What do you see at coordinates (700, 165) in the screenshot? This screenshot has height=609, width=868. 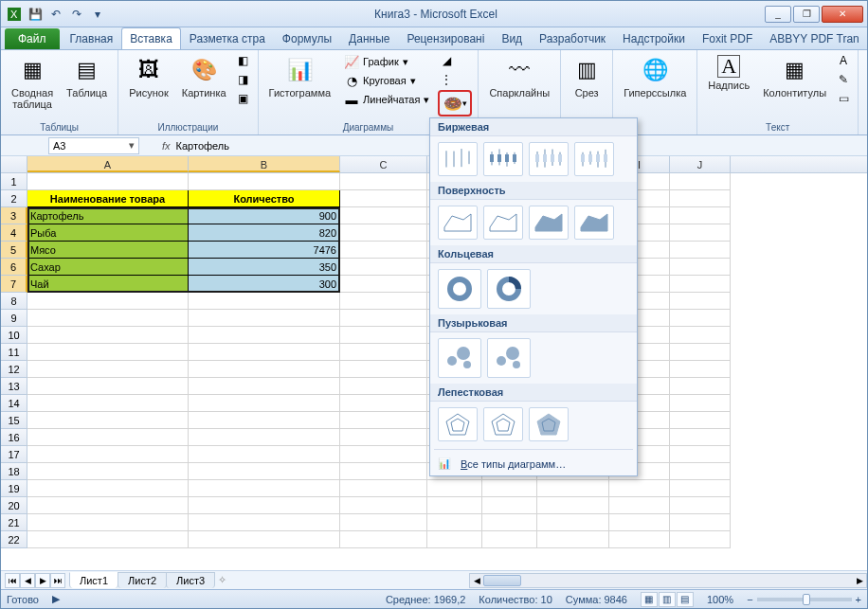 I see `column-header-J: J` at bounding box center [700, 165].